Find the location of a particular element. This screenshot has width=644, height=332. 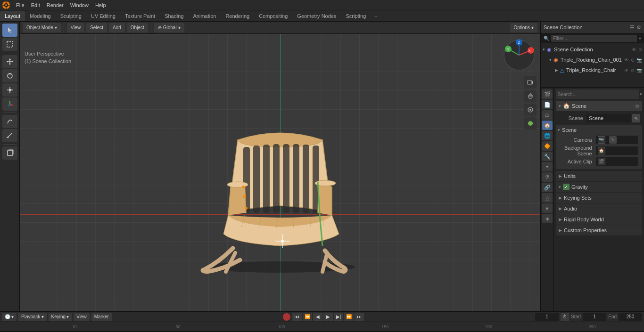

menu-help: Help is located at coordinates (101, 5).